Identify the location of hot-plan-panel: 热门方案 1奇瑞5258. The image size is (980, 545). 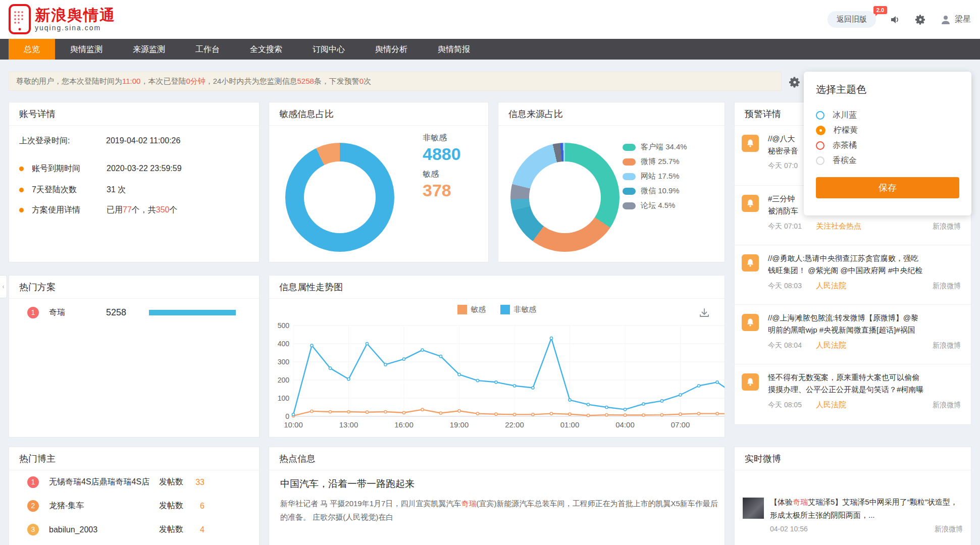
(134, 356).